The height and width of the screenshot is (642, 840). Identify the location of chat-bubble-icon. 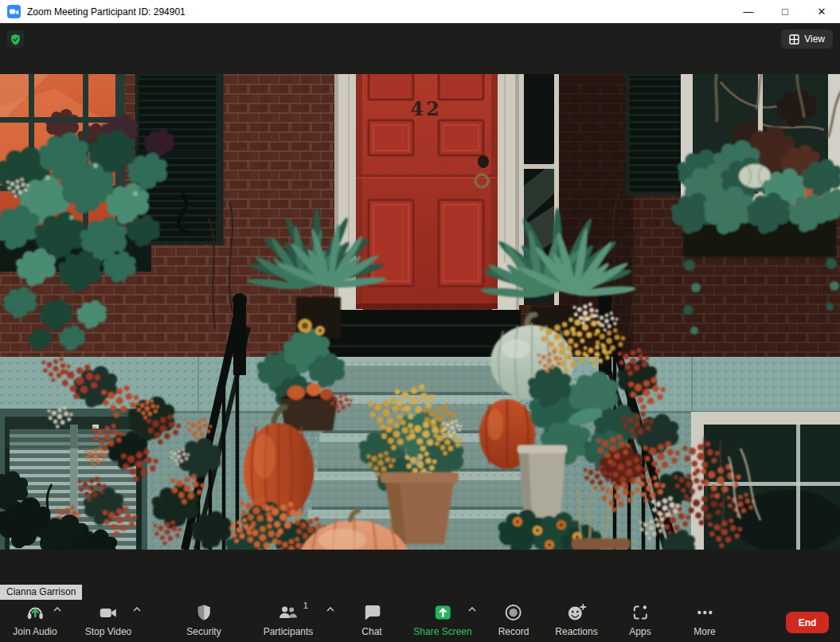
(372, 613).